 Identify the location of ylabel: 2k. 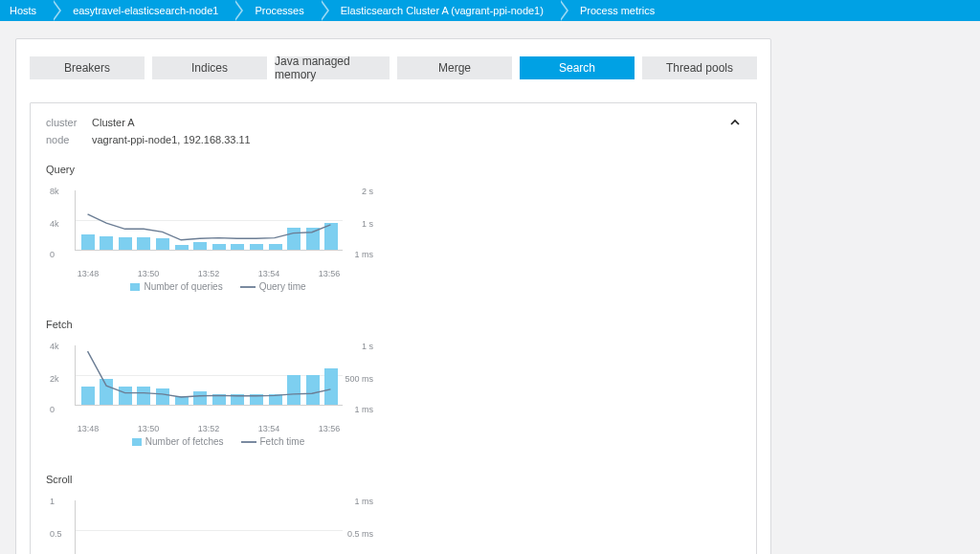
(55, 379).